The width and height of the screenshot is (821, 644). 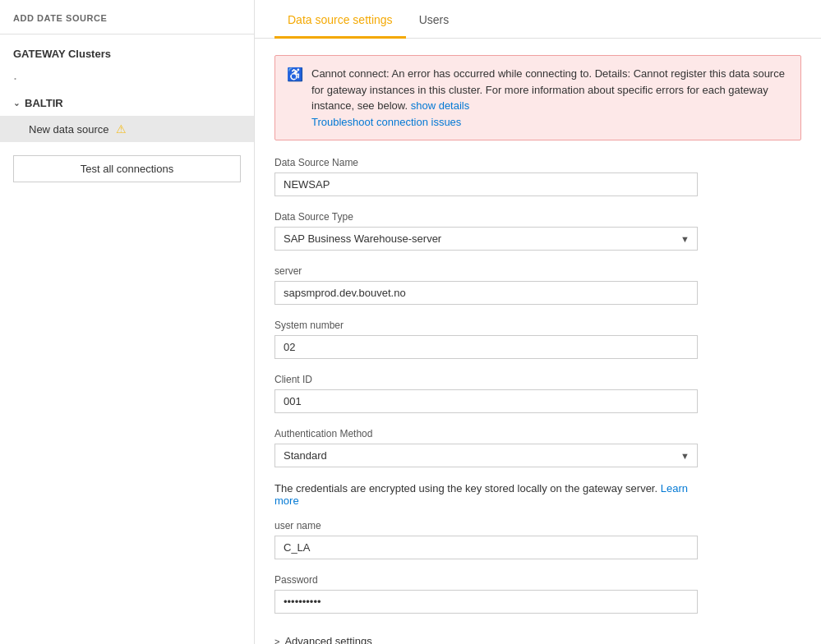 I want to click on username-label: user name, so click(x=537, y=526).